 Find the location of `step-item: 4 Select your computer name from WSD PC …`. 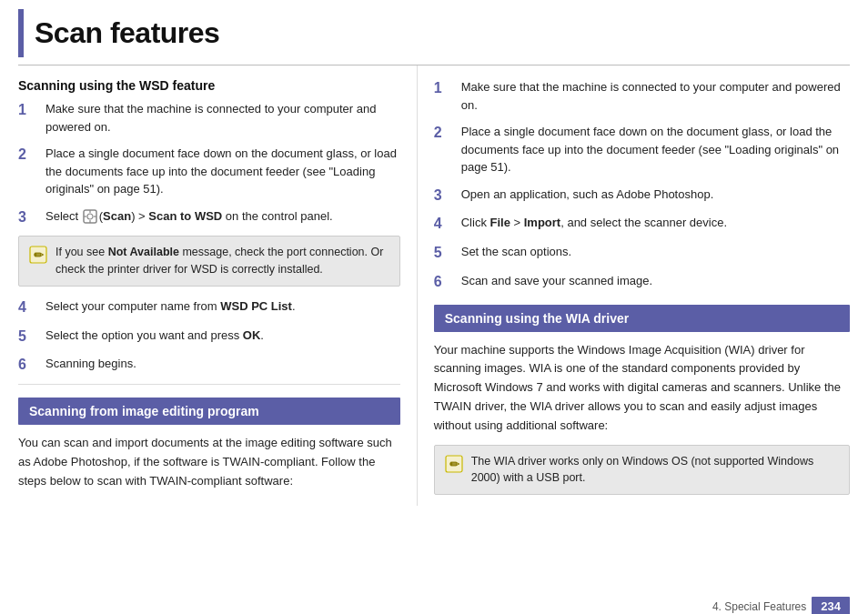

step-item: 4 Select your computer name from WSD PC … is located at coordinates (209, 307).